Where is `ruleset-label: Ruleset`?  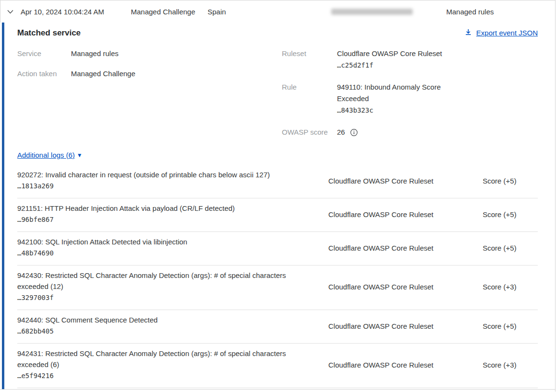
ruleset-label: Ruleset is located at coordinates (310, 54).